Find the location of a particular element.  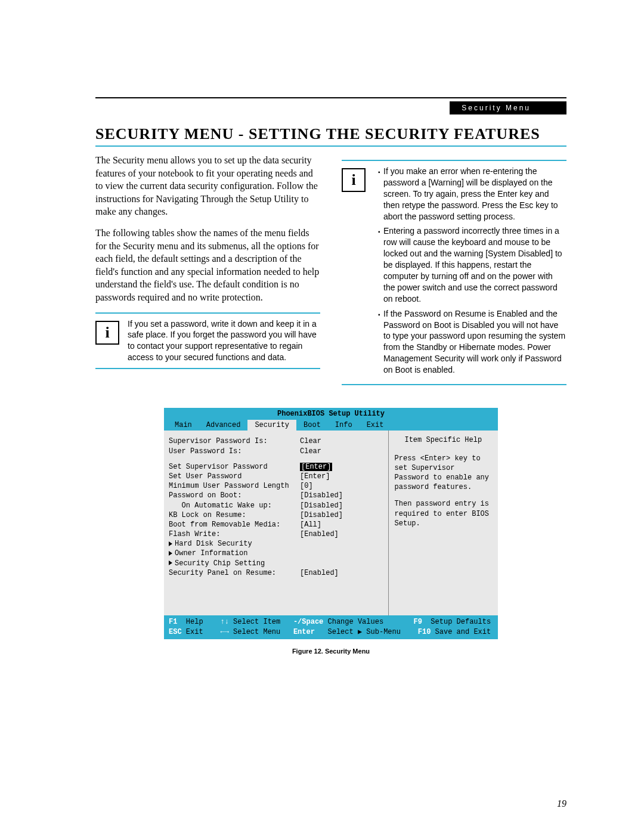

label-exit: Exit is located at coordinates (194, 632).